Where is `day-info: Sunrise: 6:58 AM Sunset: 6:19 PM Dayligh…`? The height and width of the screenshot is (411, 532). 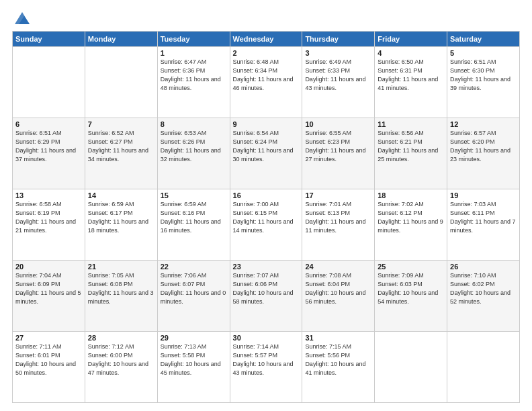
day-info: Sunrise: 6:58 AM Sunset: 6:19 PM Dayligh… is located at coordinates (48, 218).